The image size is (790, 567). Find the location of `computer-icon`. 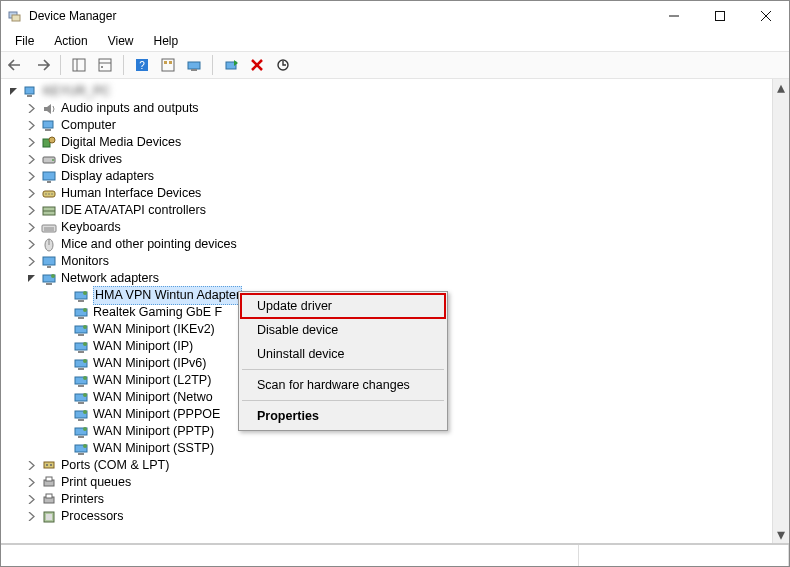

computer-icon is located at coordinates (49, 126).